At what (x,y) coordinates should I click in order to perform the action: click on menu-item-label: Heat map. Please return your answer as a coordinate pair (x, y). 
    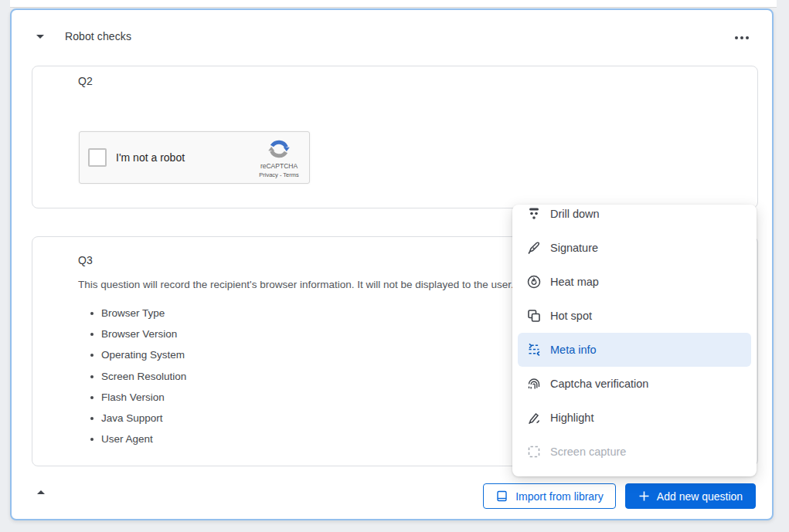
    Looking at the image, I should click on (575, 282).